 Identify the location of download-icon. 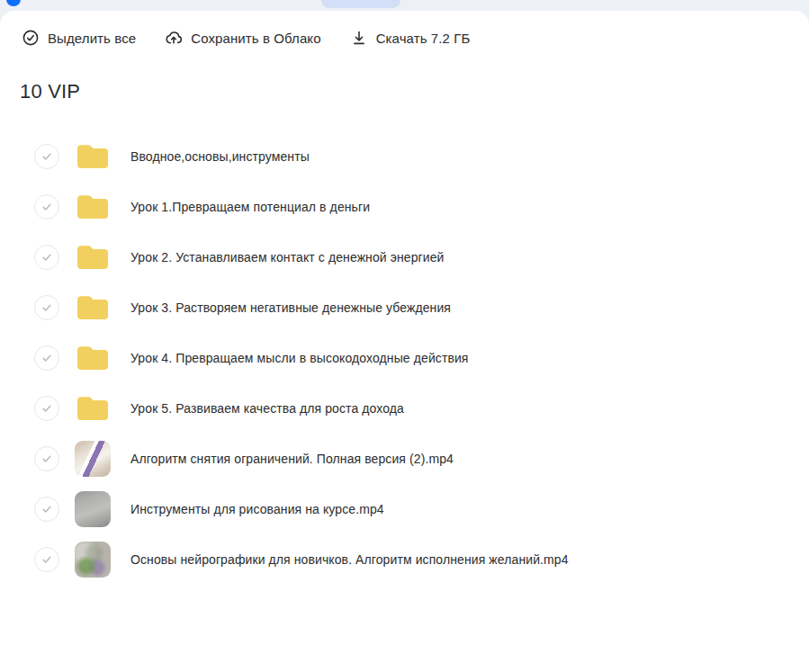
(359, 38).